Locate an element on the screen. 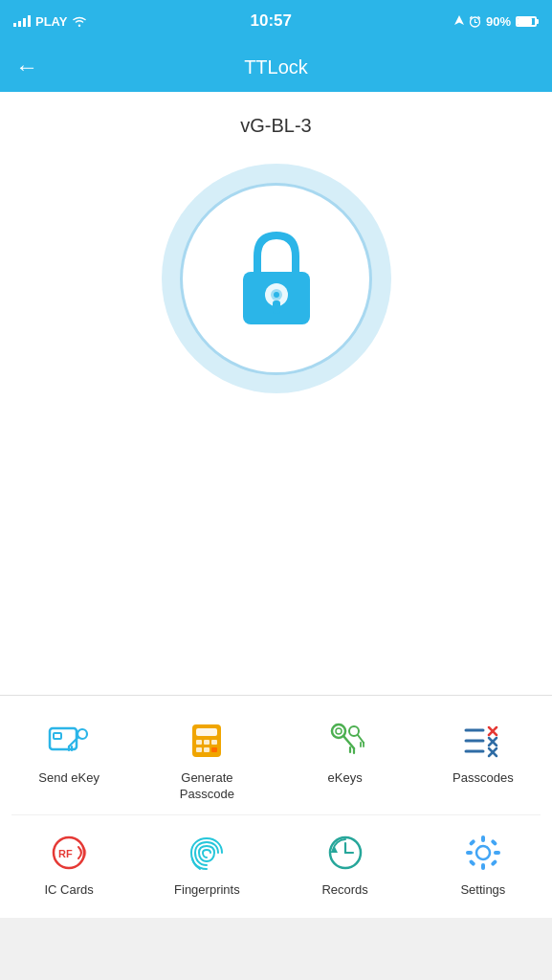  alarm-icon is located at coordinates (475, 21).